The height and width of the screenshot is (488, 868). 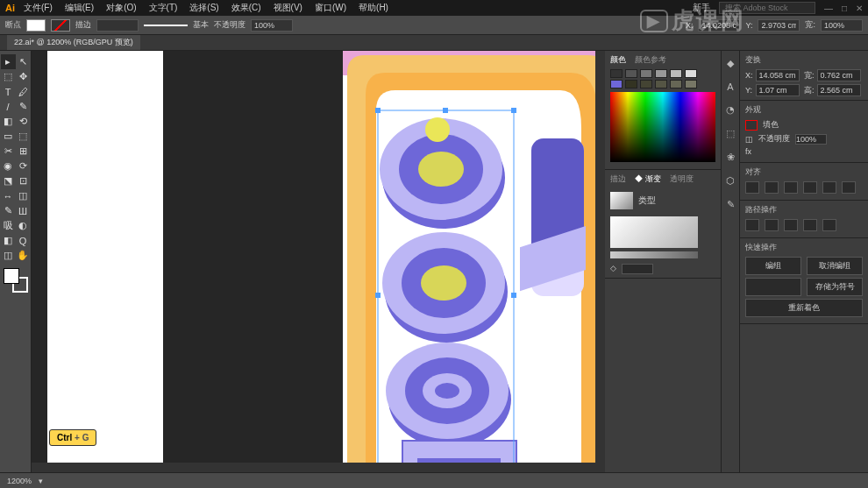 What do you see at coordinates (772, 187) in the screenshot?
I see `align-hcenter` at bounding box center [772, 187].